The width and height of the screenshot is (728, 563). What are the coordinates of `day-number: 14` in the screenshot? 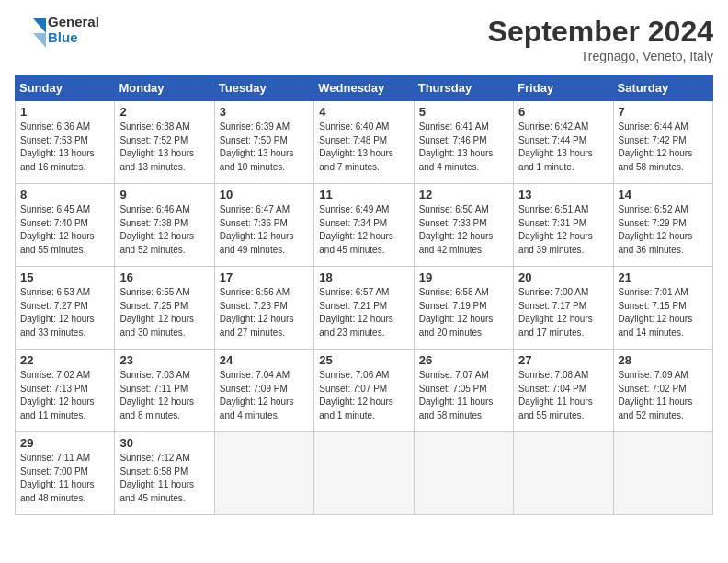 It's located at (664, 195).